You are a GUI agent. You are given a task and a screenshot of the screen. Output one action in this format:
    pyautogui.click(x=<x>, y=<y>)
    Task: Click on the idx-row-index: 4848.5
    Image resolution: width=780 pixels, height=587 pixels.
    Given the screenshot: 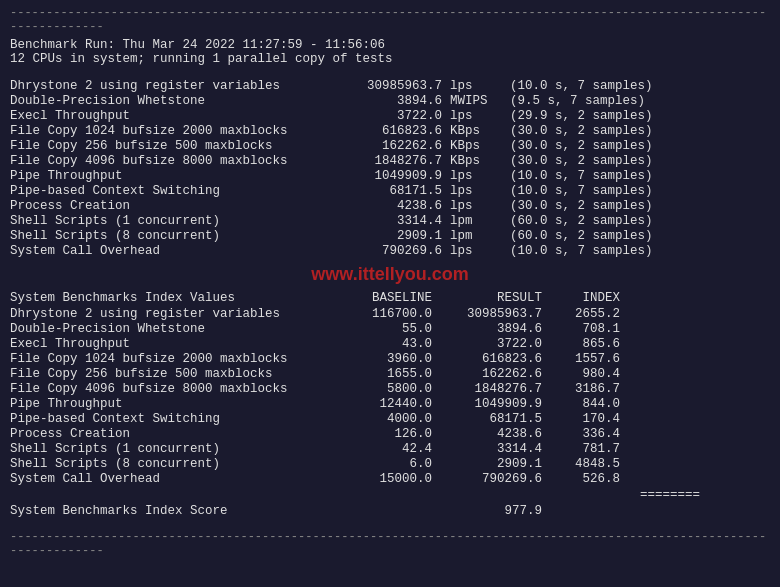 What is the action you would take?
    pyautogui.click(x=585, y=464)
    